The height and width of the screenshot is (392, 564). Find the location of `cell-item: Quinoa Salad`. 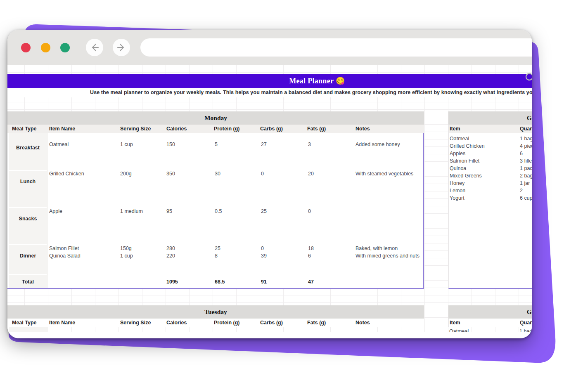

cell-item: Quinoa Salad is located at coordinates (65, 256).